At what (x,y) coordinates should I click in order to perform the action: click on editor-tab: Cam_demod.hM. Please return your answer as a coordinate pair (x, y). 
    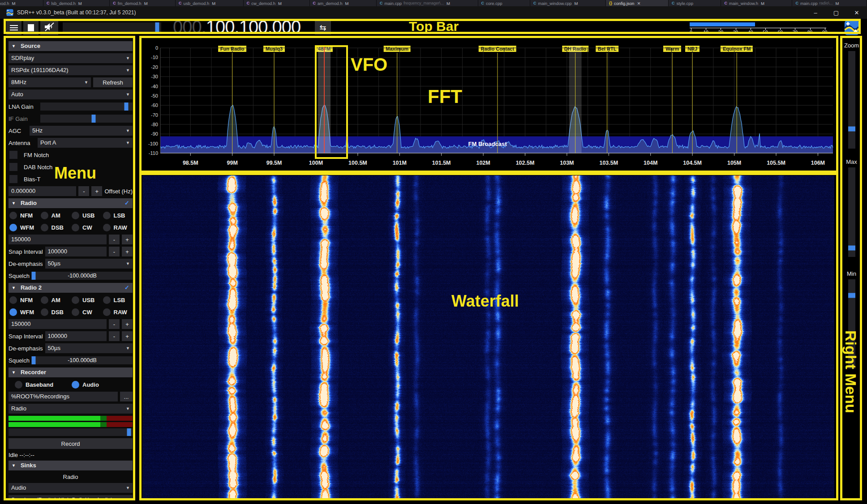
    Looking at the image, I should click on (343, 3).